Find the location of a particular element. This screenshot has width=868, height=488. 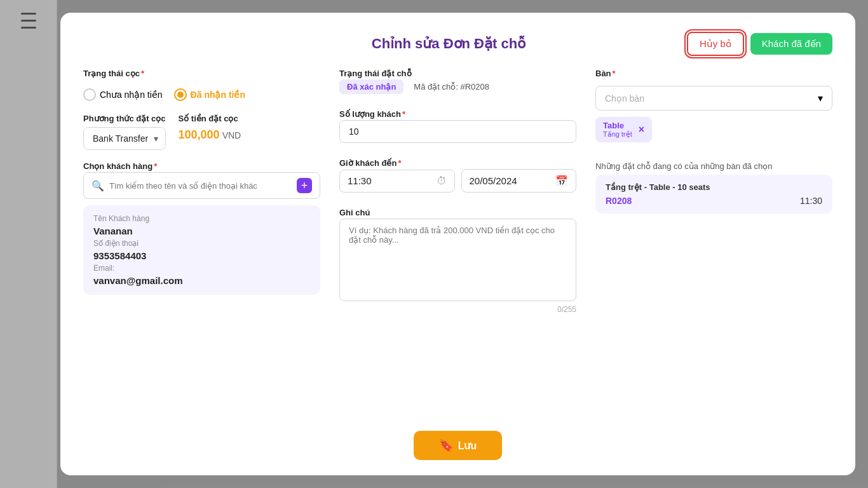

selected-table-tag: Table Tầng trệt × is located at coordinates (624, 130).